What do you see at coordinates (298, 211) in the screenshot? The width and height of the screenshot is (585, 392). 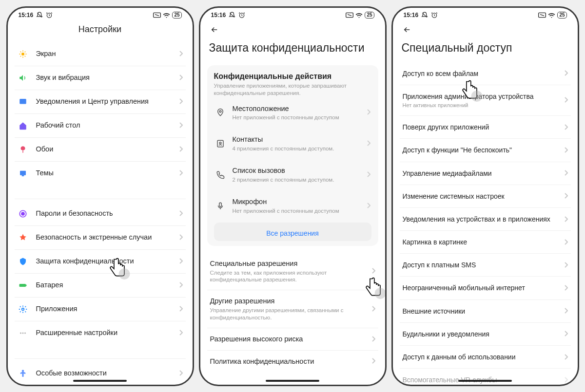 I see `row-subtitle: Нет приложений с постоянным доступом` at bounding box center [298, 211].